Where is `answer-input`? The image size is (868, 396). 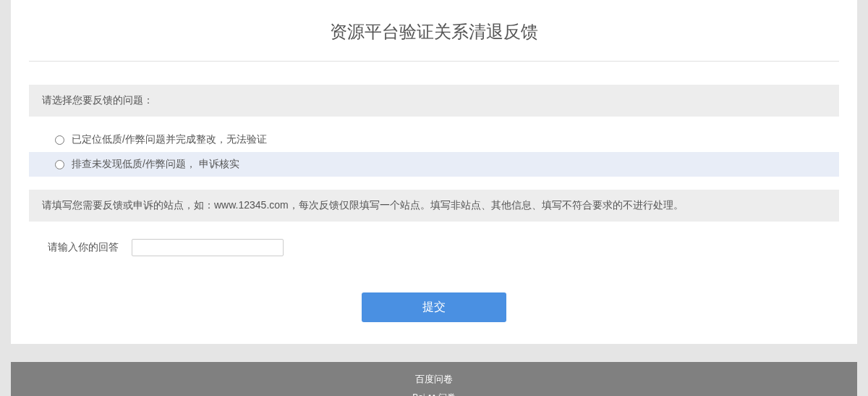
answer-input is located at coordinates (208, 248).